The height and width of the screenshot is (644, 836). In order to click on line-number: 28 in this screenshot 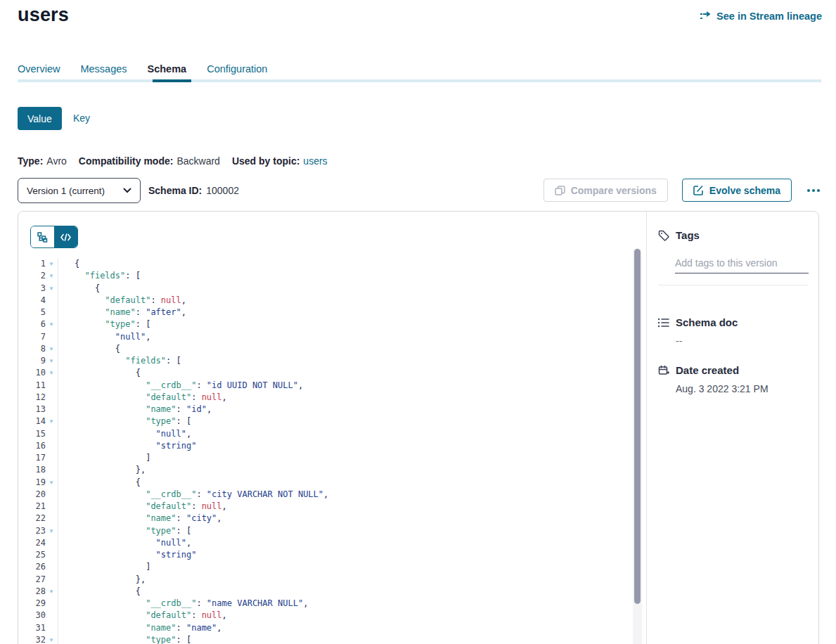, I will do `click(32, 592)`.